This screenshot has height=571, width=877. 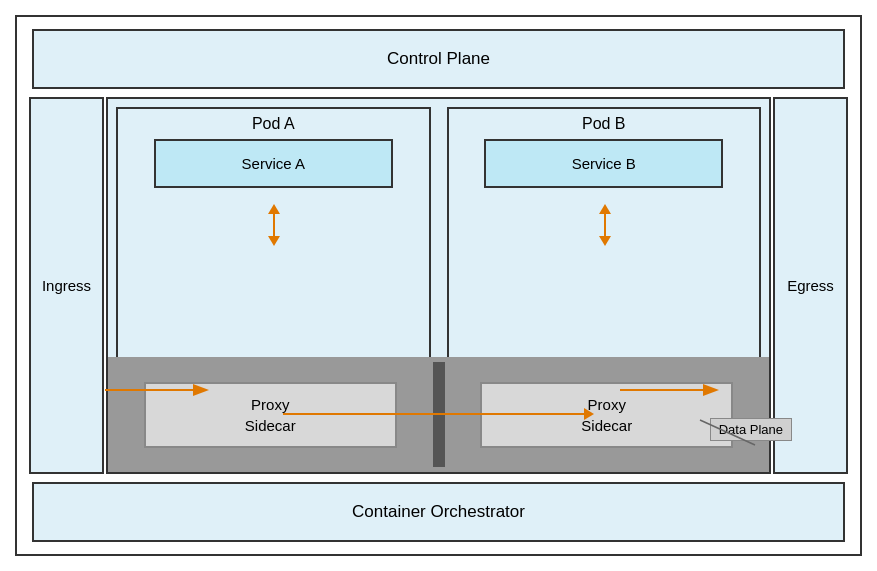 I want to click on control-plane-box: Control Plane, so click(x=438, y=59).